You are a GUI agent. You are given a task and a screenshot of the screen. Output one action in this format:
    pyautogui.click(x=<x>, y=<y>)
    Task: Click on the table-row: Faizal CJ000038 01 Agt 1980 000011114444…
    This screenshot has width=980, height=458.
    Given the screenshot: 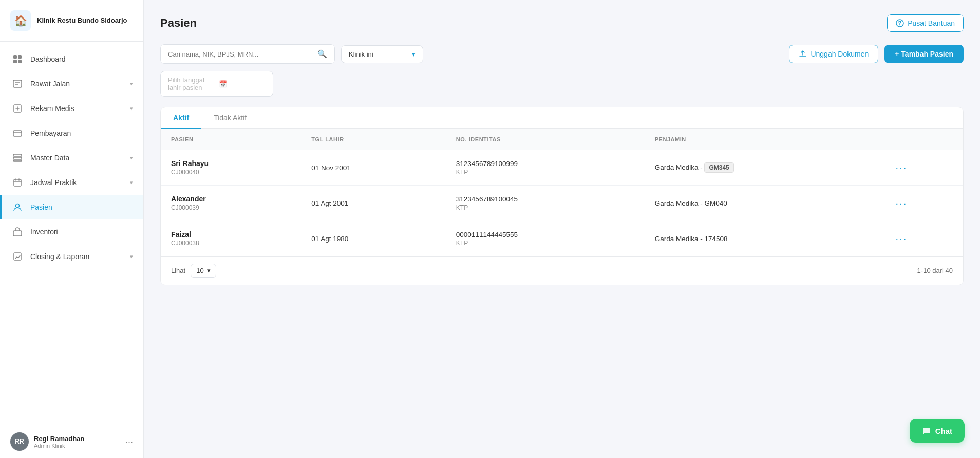 What is the action you would take?
    pyautogui.click(x=562, y=239)
    